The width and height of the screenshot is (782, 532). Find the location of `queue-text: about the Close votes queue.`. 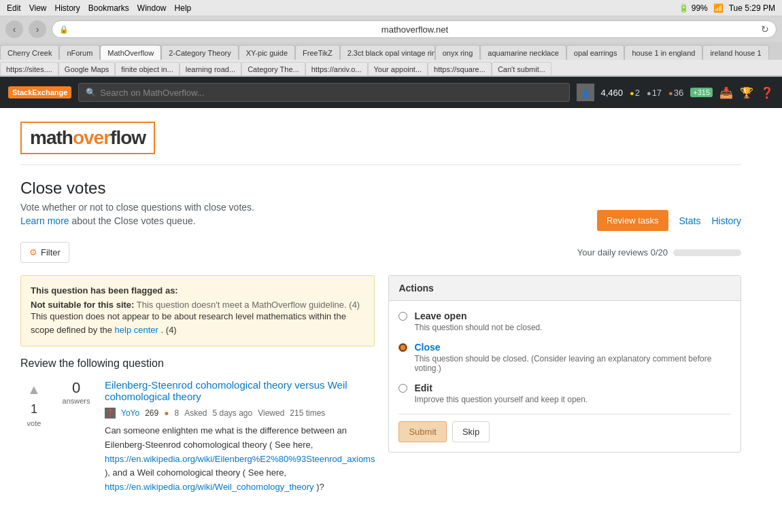

queue-text: about the Close votes queue. is located at coordinates (133, 221).